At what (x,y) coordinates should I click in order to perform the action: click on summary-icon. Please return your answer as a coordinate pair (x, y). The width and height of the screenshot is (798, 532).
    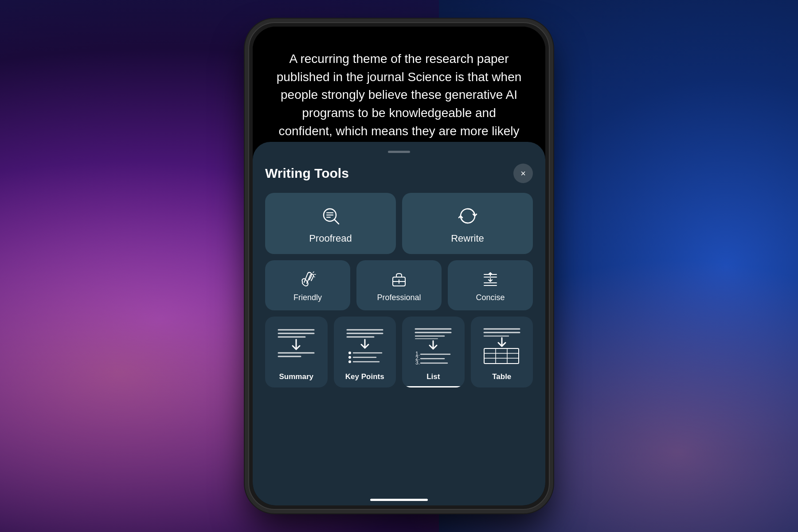
    Looking at the image, I should click on (296, 345).